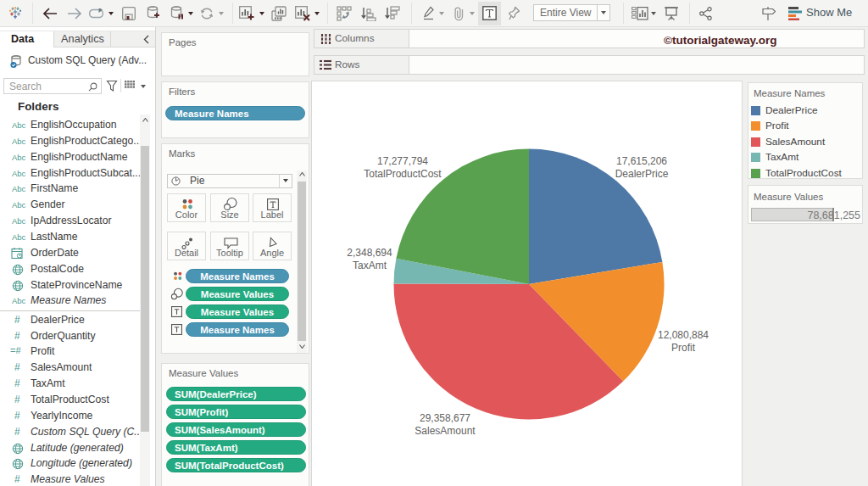 The image size is (868, 486). I want to click on svg-text: DealerPrice, so click(643, 174).